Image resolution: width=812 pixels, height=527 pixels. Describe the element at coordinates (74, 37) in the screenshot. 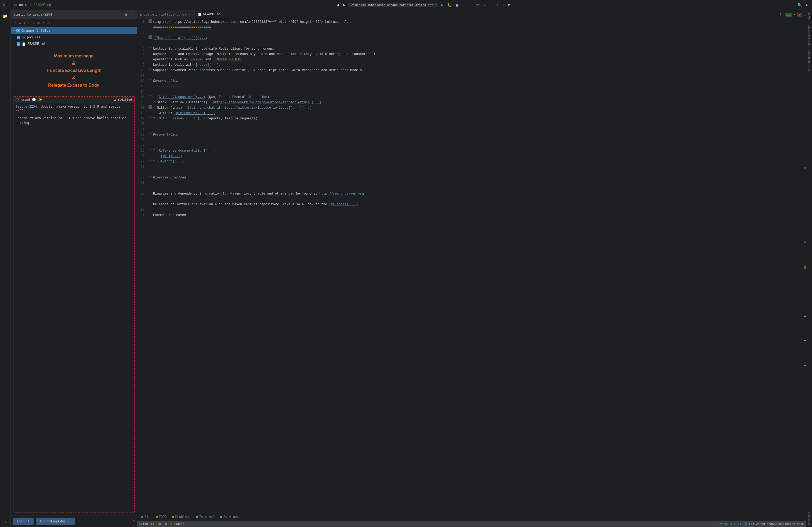

I see `file-item-pom: m pom.xml` at that location.